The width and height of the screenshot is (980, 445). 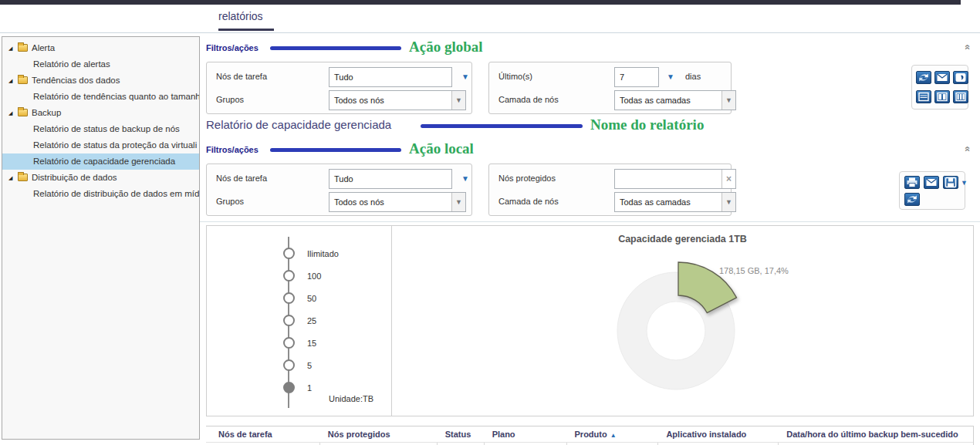 What do you see at coordinates (309, 366) in the screenshot?
I see `slider-option-label: 5` at bounding box center [309, 366].